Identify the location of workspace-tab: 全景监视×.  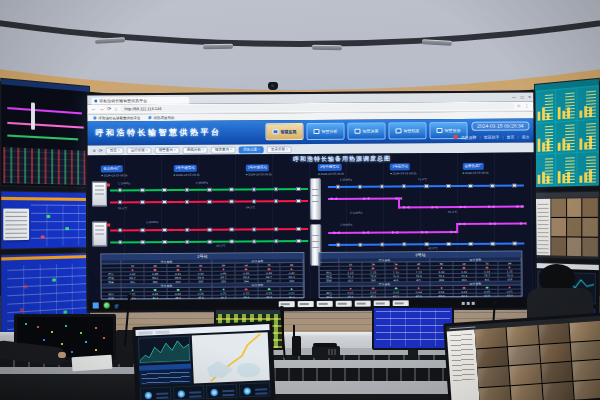
(280, 150).